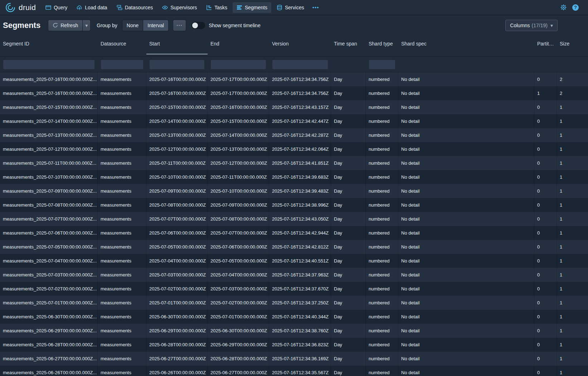 This screenshot has height=376, width=588. What do you see at coordinates (92, 8) in the screenshot?
I see `nav-item-load-data: Load data` at bounding box center [92, 8].